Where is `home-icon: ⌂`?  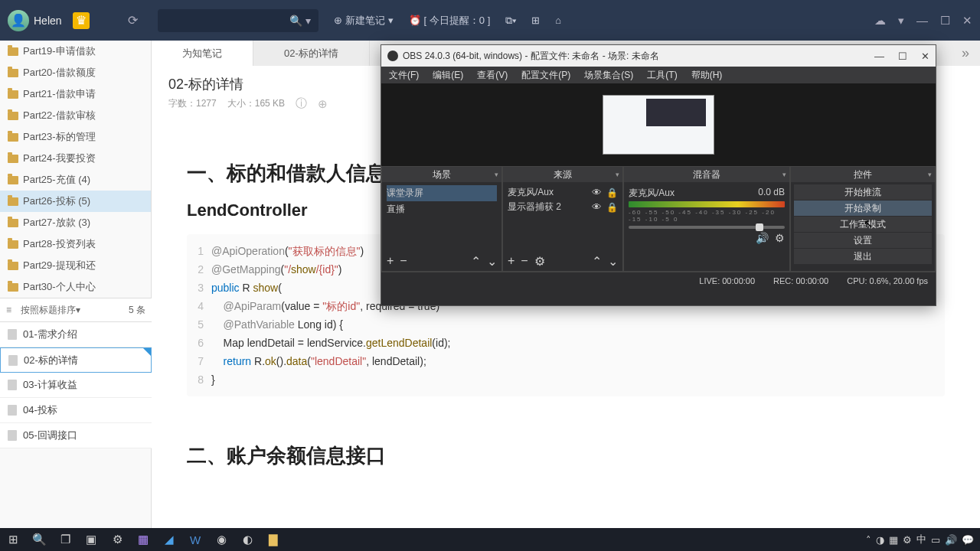
home-icon: ⌂ is located at coordinates (558, 20).